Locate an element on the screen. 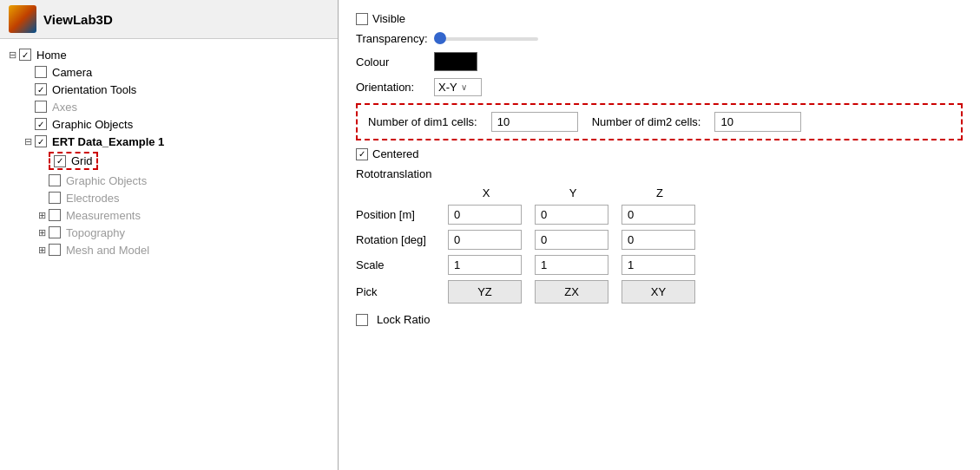 This screenshot has width=980, height=470. lock-ratio-label: Lock Ratio is located at coordinates (403, 319).